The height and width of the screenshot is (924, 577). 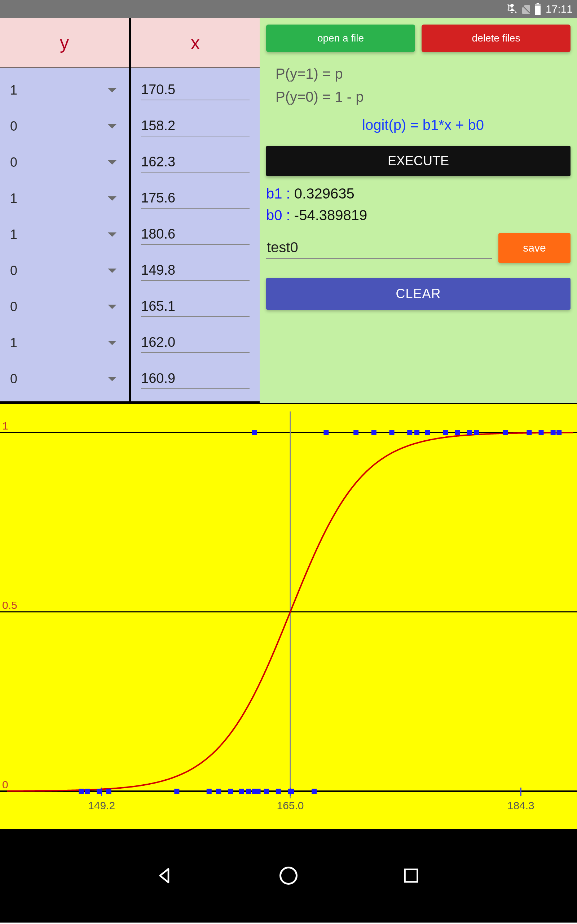 What do you see at coordinates (130, 43) in the screenshot?
I see `table-header-row: y x` at bounding box center [130, 43].